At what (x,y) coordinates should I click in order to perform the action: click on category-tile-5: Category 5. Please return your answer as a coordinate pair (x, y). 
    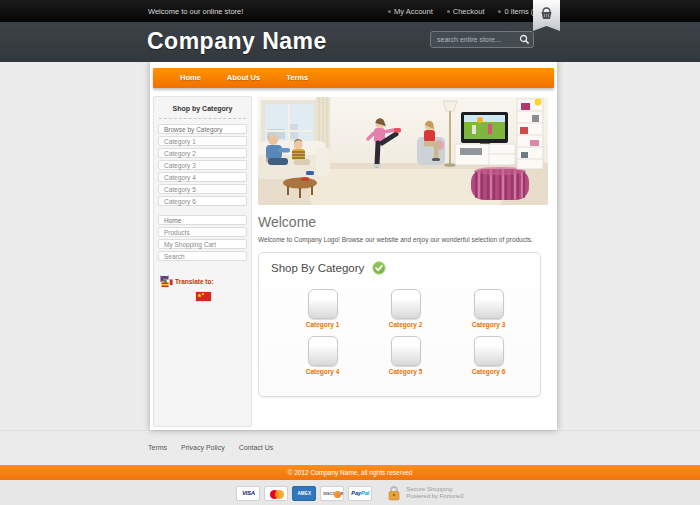
    Looking at the image, I should click on (406, 356).